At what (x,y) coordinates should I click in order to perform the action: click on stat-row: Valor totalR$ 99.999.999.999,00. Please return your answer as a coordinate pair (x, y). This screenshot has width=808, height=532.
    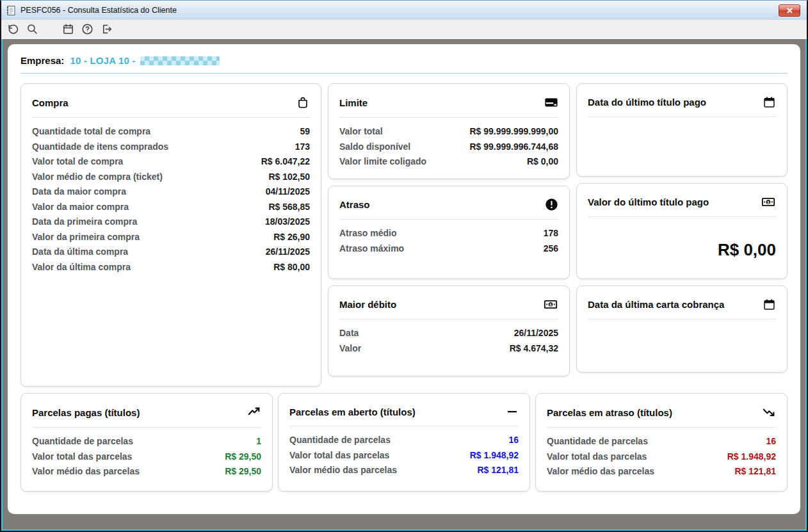
    Looking at the image, I should click on (449, 132).